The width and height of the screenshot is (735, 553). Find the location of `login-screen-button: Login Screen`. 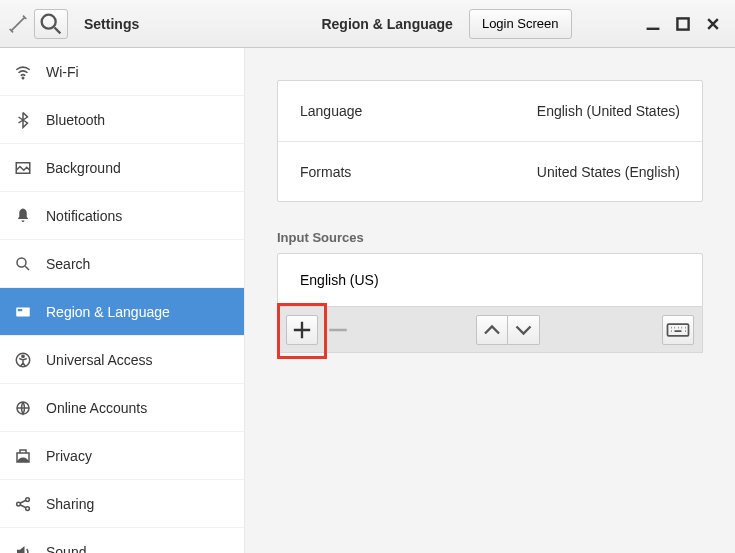

login-screen-button: Login Screen is located at coordinates (520, 24).